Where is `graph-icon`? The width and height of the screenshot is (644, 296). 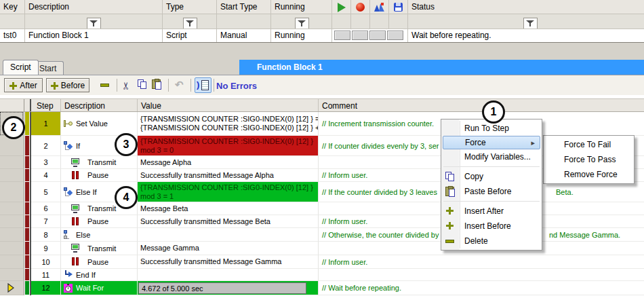 graph-icon is located at coordinates (380, 7).